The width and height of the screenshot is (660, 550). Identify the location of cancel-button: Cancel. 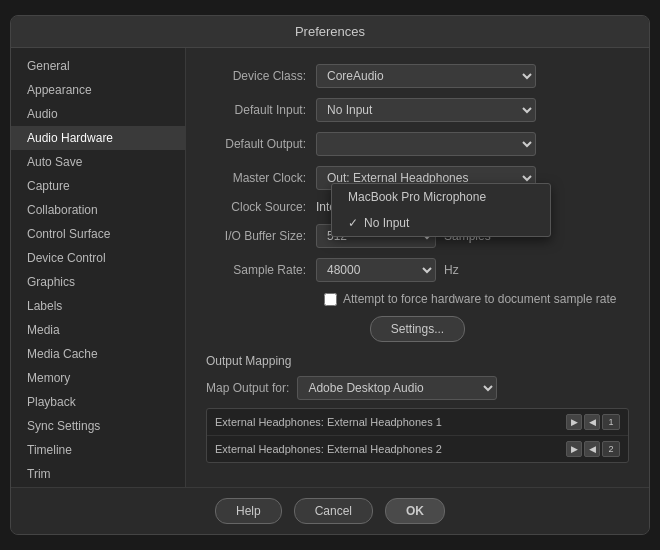
(334, 511).